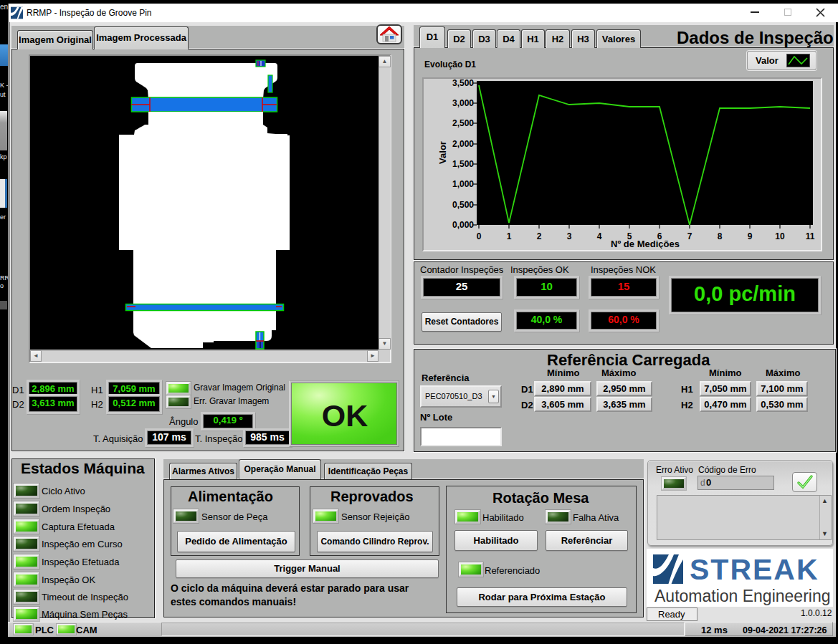 The height and width of the screenshot is (644, 838). Describe the element at coordinates (750, 236) in the screenshot. I see `svg-text: 9` at that location.